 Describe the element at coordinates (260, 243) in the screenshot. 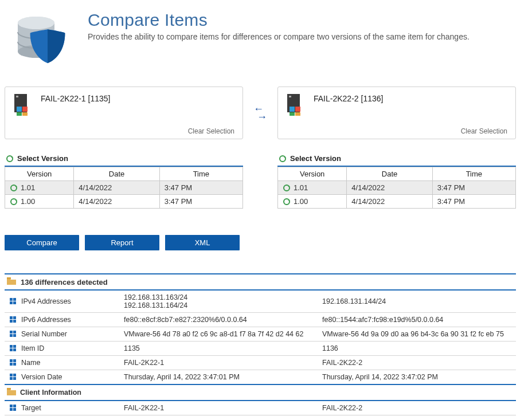

I see `action-buttons: Compare Report XML` at that location.